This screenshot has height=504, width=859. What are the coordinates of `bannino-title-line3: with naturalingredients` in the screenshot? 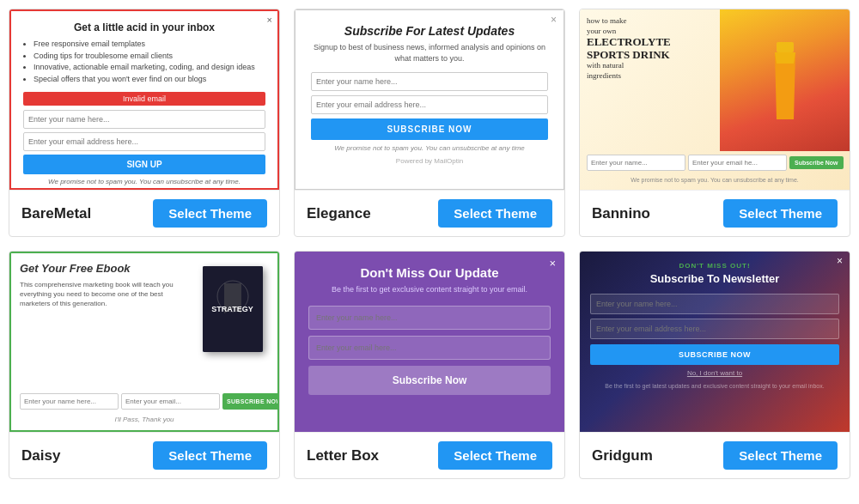 It's located at (656, 70).